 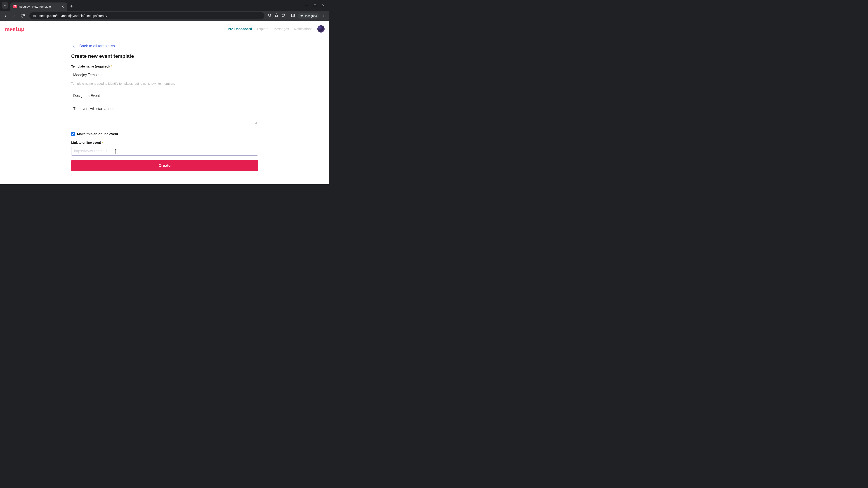 What do you see at coordinates (98, 134) in the screenshot?
I see `online-event-label: Make this an online event` at bounding box center [98, 134].